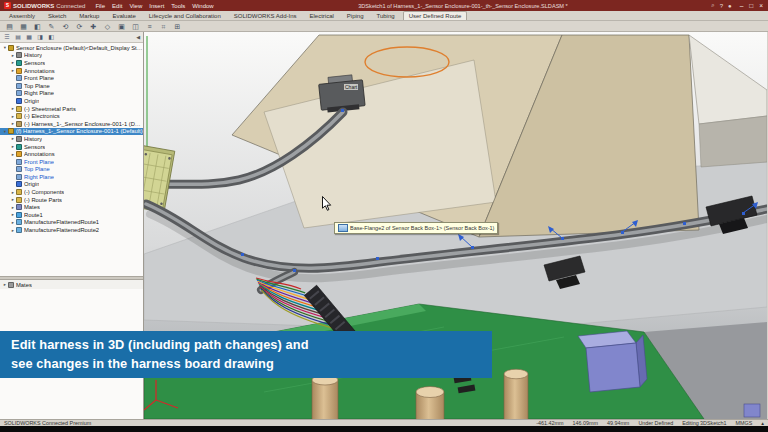 This screenshot has width=768, height=432. Describe the element at coordinates (124, 16) in the screenshot. I see `tab-evaluate: Evaluate` at that location.